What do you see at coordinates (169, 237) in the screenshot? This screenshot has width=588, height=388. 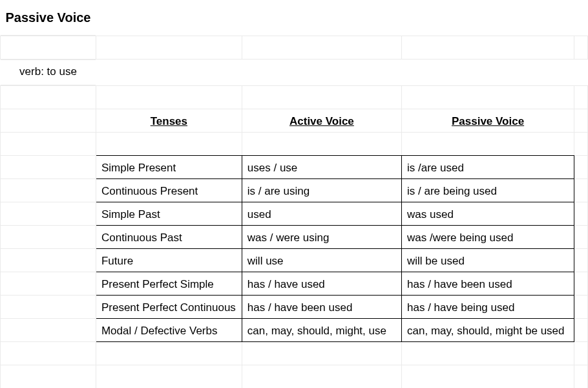 I see `tense-cell: Continuous Past` at bounding box center [169, 237].